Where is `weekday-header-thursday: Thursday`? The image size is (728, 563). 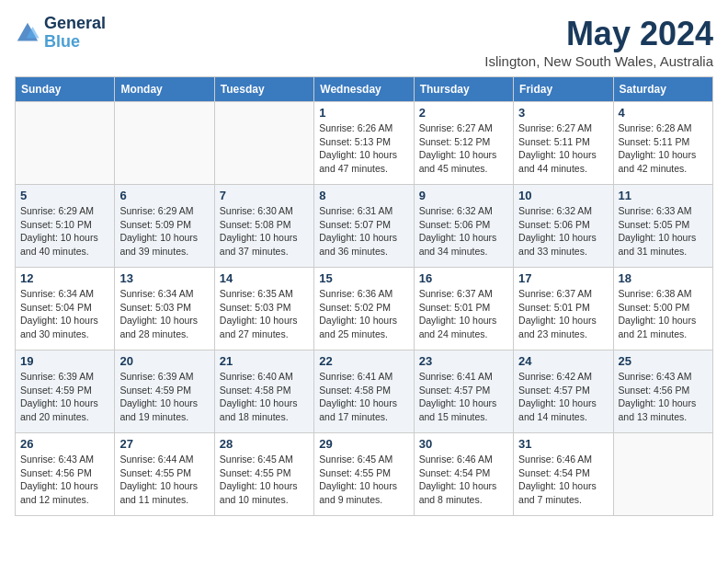
weekday-header-thursday: Thursday is located at coordinates (463, 90).